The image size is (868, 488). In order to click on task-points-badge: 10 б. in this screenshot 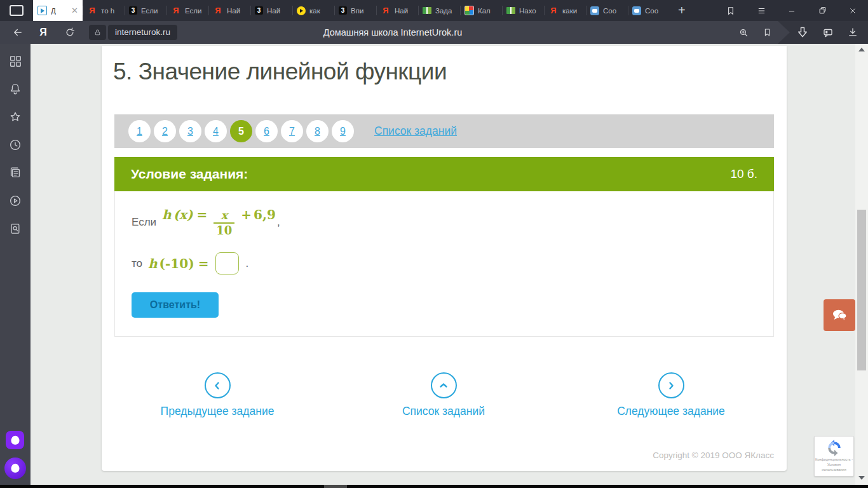, I will do `click(743, 174)`.